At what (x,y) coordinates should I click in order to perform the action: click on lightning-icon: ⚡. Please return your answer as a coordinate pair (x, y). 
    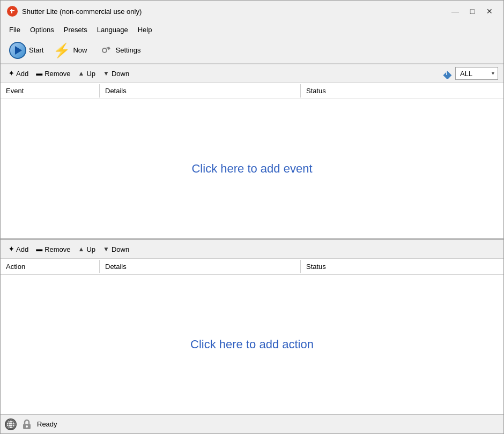
    Looking at the image, I should click on (62, 50).